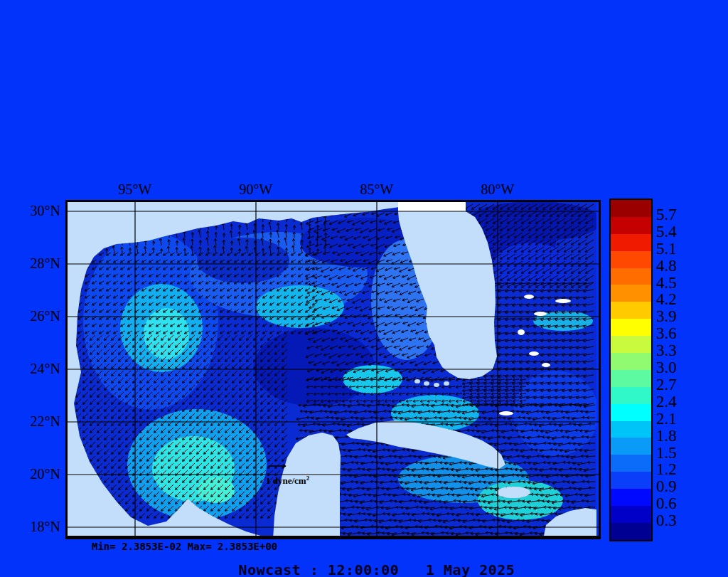 This screenshot has width=728, height=577. Describe the element at coordinates (631, 370) in the screenshot. I see `colorbar` at that location.